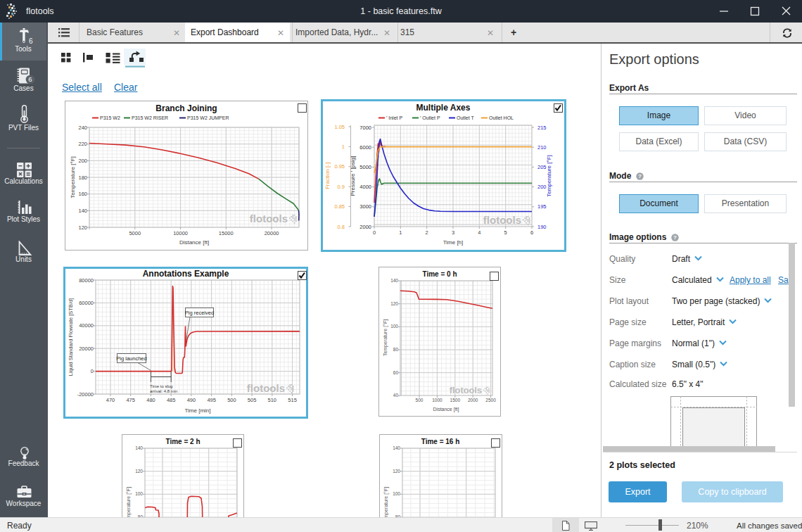 This screenshot has width=802, height=532. Describe the element at coordinates (86, 325) in the screenshot. I see `svg-text: 40000` at that location.